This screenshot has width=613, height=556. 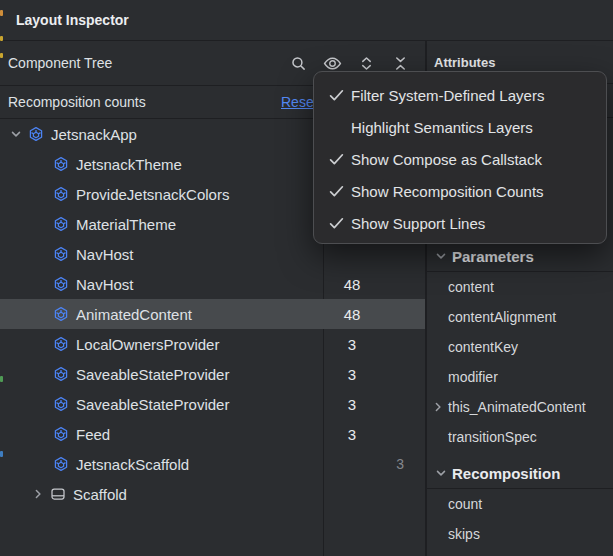 What do you see at coordinates (465, 504) in the screenshot?
I see `attribute-label: count` at bounding box center [465, 504].